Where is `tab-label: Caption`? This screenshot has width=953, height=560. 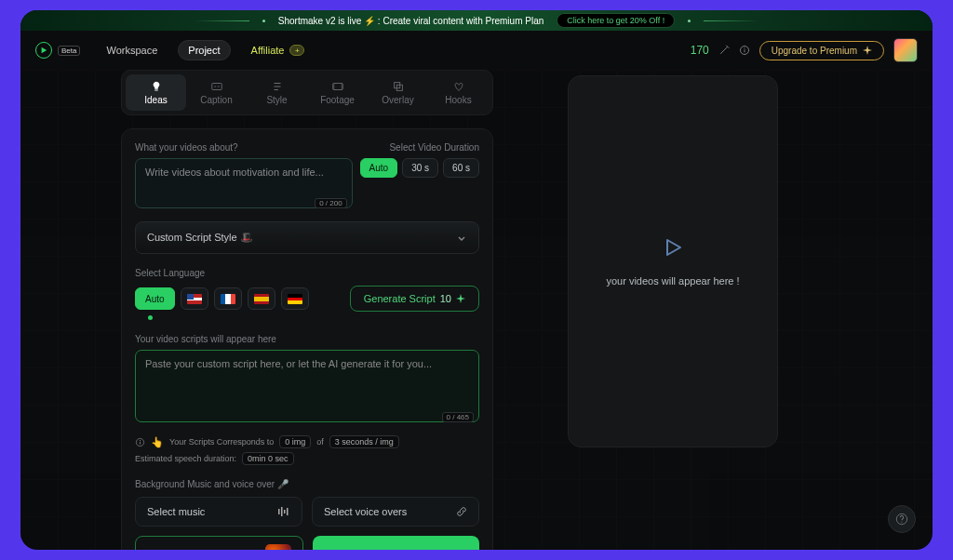
tab-label: Caption is located at coordinates (216, 100).